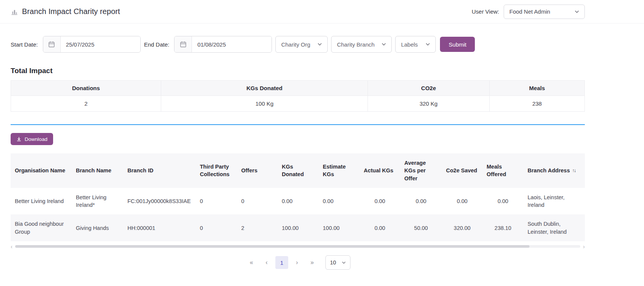 The height and width of the screenshot is (286, 644). What do you see at coordinates (462, 202) in the screenshot?
I see `cell-co2e-saved: 0.00` at bounding box center [462, 202].